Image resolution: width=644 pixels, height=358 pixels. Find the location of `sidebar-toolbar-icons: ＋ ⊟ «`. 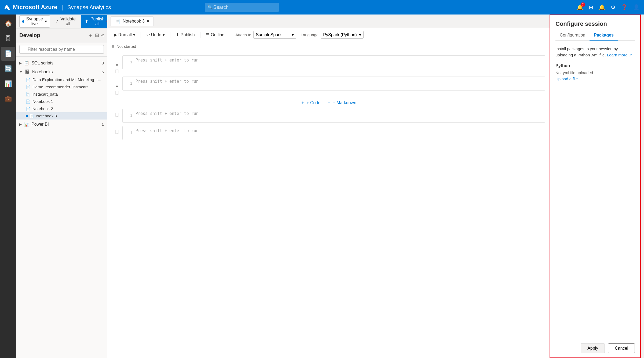

sidebar-toolbar-icons: ＋ ⊟ « is located at coordinates (96, 35).